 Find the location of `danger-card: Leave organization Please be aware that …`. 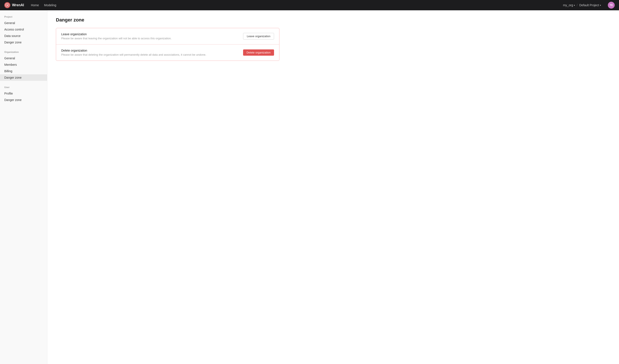

danger-card: Leave organization Please be aware that … is located at coordinates (168, 44).